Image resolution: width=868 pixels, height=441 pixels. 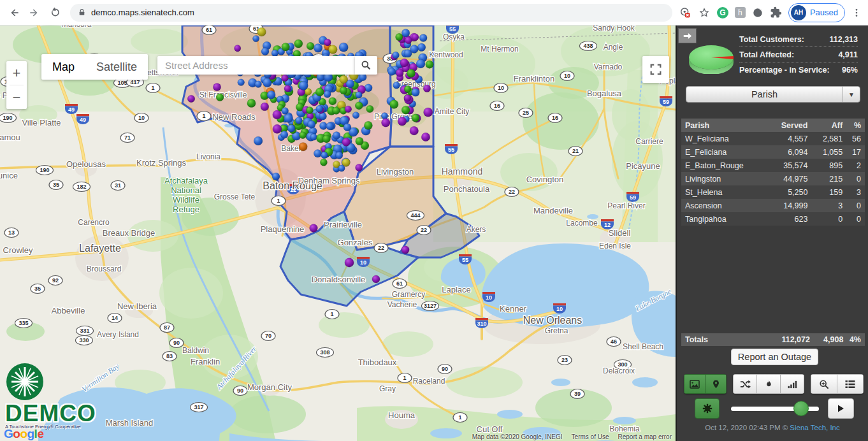 I want to click on zoom-search-button, so click(x=824, y=384).